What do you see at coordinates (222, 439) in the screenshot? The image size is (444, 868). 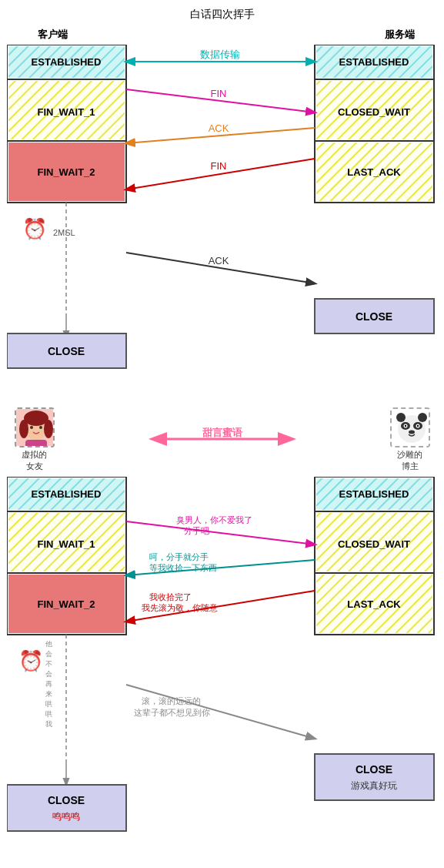 I see `sweet-talk-arrow: 甜言蜜语` at bounding box center [222, 439].